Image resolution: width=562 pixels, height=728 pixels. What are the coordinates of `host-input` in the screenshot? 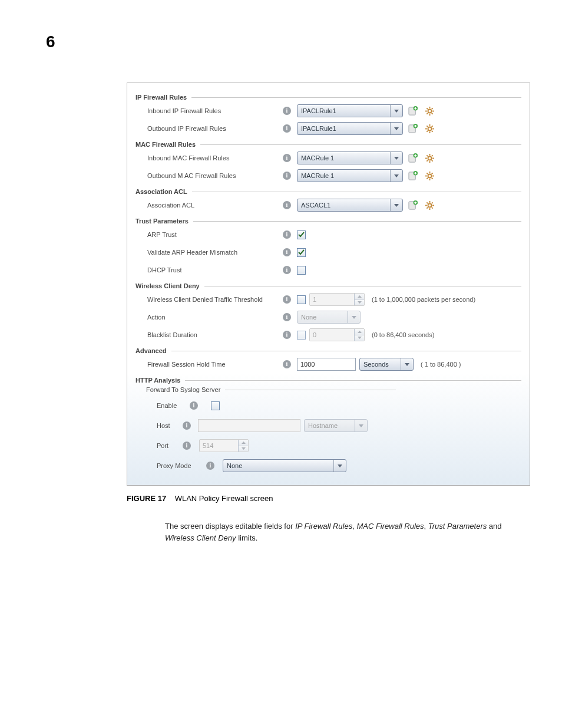 It's located at (249, 426).